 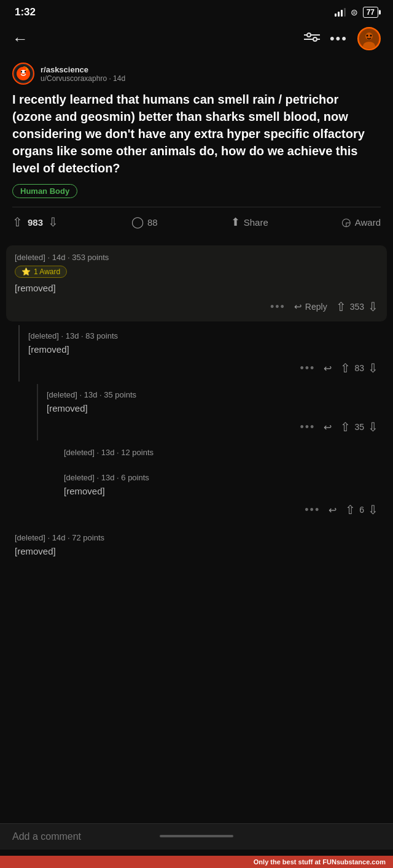 What do you see at coordinates (196, 836) in the screenshot?
I see `home-indicator` at bounding box center [196, 836].